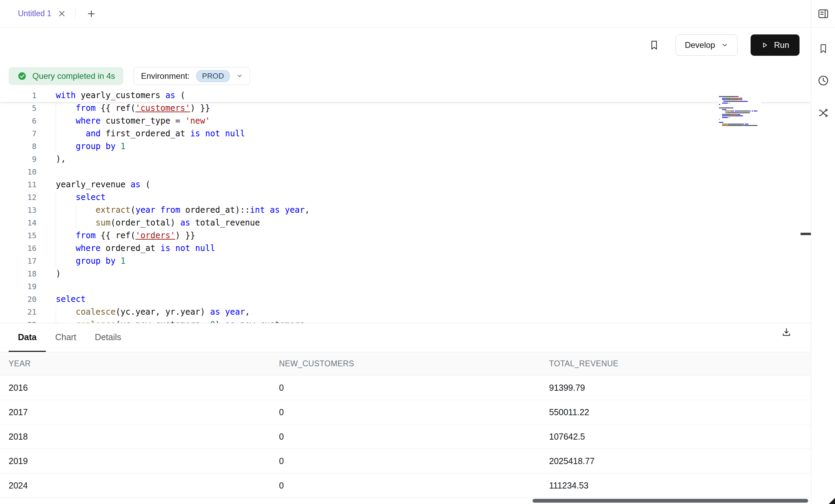 Image resolution: width=835 pixels, height=504 pixels. What do you see at coordinates (823, 252) in the screenshot?
I see `right-sidebar` at bounding box center [823, 252].